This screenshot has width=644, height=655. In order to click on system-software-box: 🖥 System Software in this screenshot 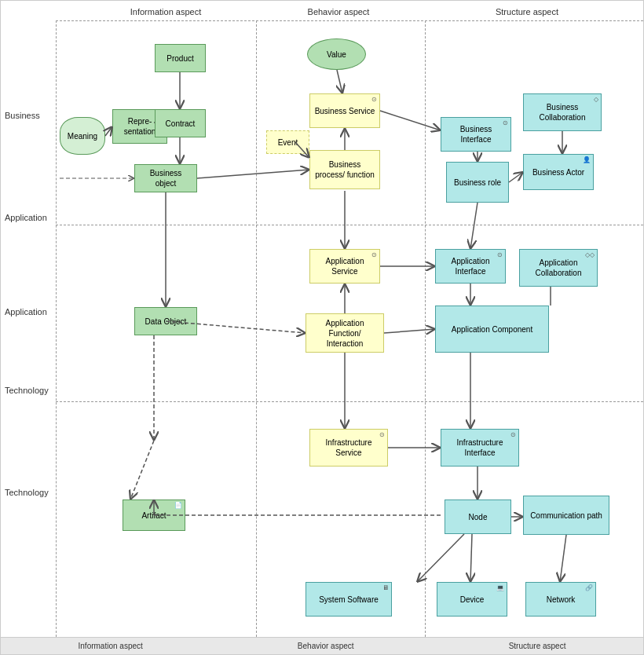, I will do `click(349, 599)`.